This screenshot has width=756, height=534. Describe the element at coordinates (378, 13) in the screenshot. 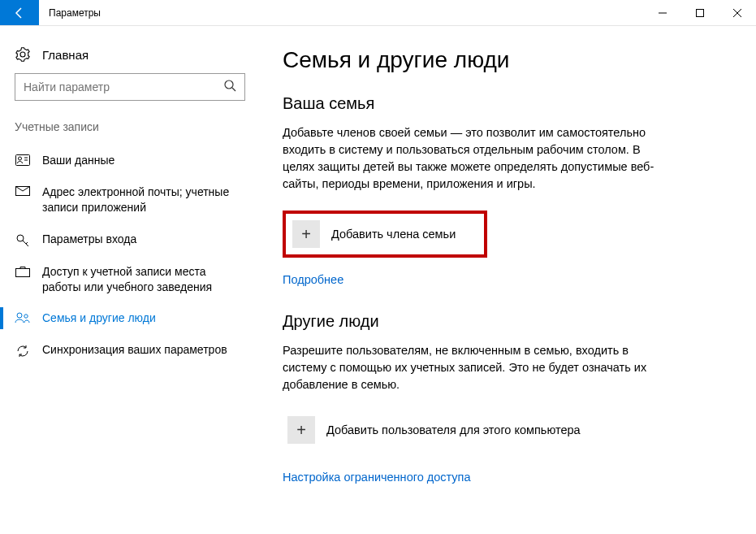

I see `titlebar: Параметры` at that location.